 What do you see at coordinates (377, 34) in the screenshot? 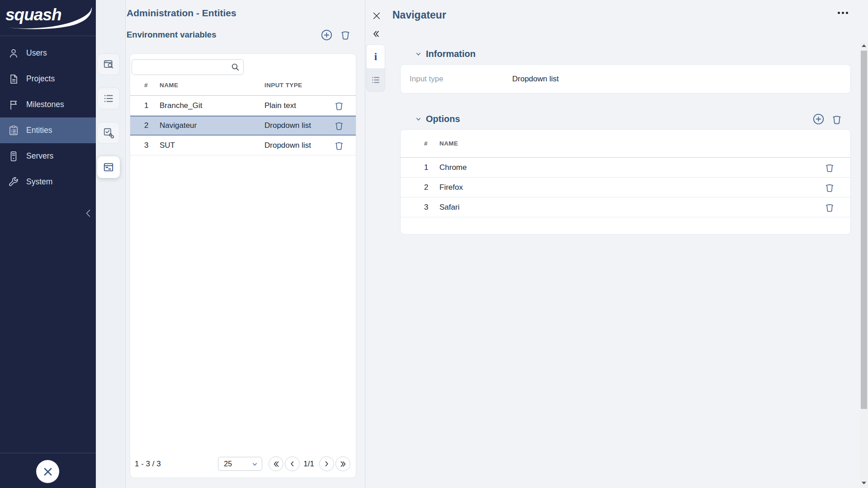
I see `detail-collapse-button` at bounding box center [377, 34].